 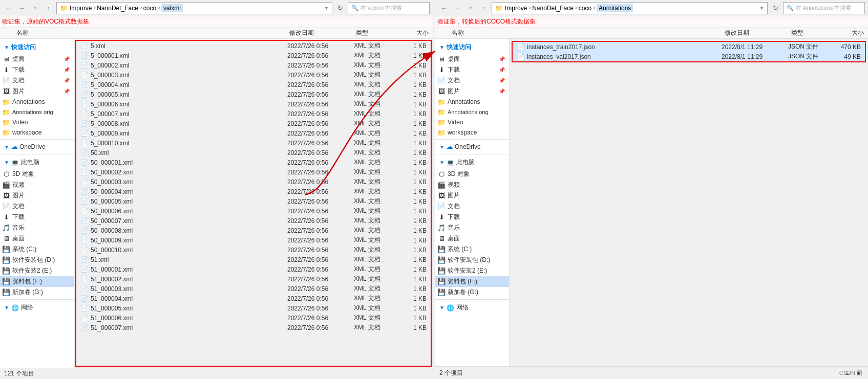 I want to click on left-file-row: 📄 50_000001.xml 2022/7/26 0:56 XML 文档 1 …, so click(x=253, y=163).